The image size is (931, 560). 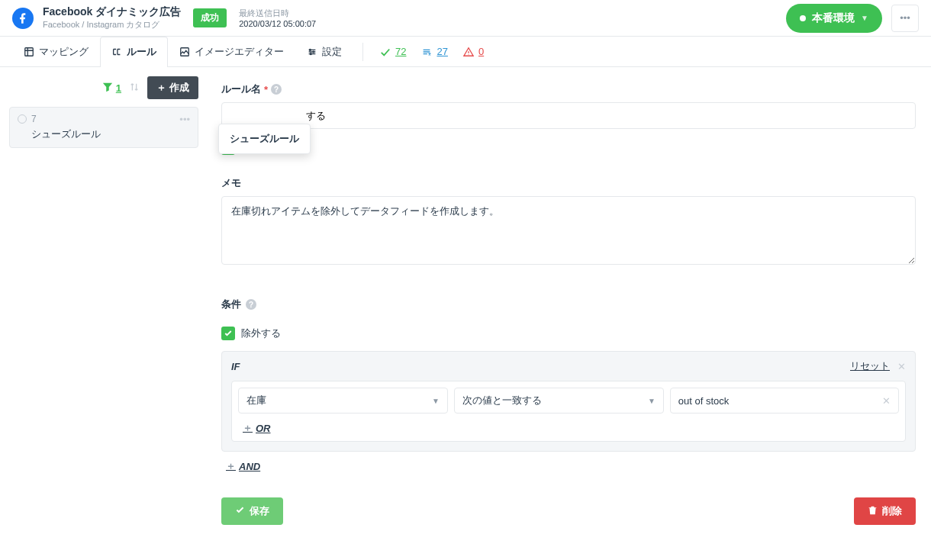 I want to click on field-select: 在庫 ▼, so click(x=343, y=401).